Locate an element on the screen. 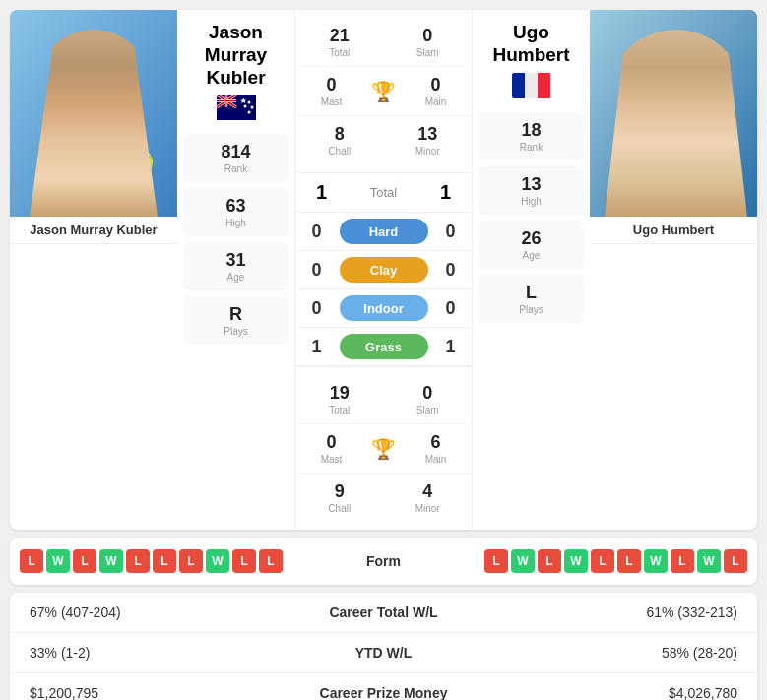  left-total-cell: 21 Total is located at coordinates (340, 41).